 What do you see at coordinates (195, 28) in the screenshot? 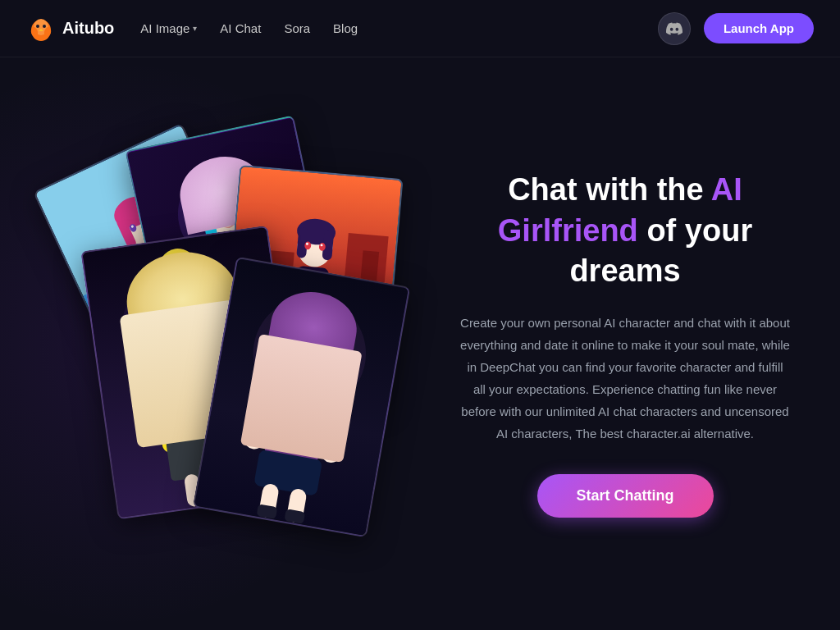
I see `chevron-down-icon: ▾` at bounding box center [195, 28].